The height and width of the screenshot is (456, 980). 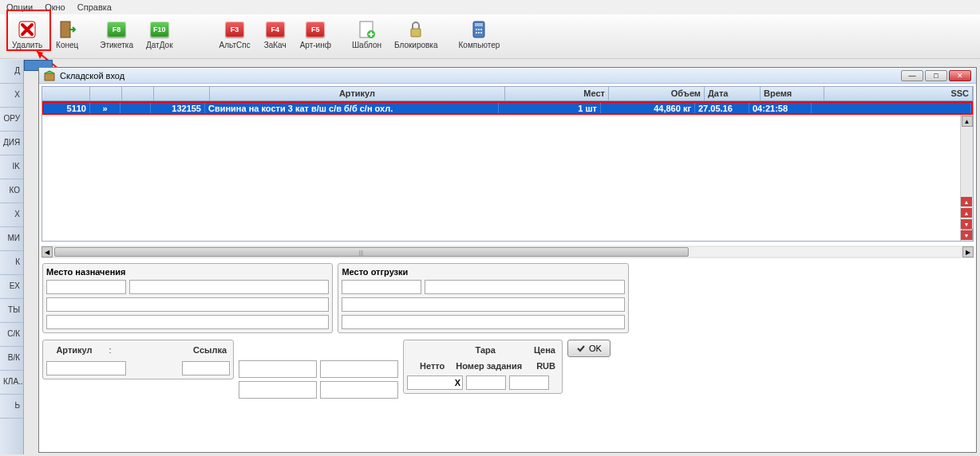 I want to click on f3-icon: F3, so click(x=235, y=29).